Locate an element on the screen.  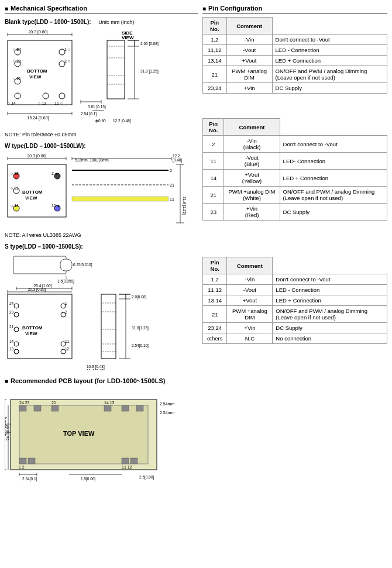
table-row: 2 -Vin(Black) Don't connect to -Vout is located at coordinates (295, 144).